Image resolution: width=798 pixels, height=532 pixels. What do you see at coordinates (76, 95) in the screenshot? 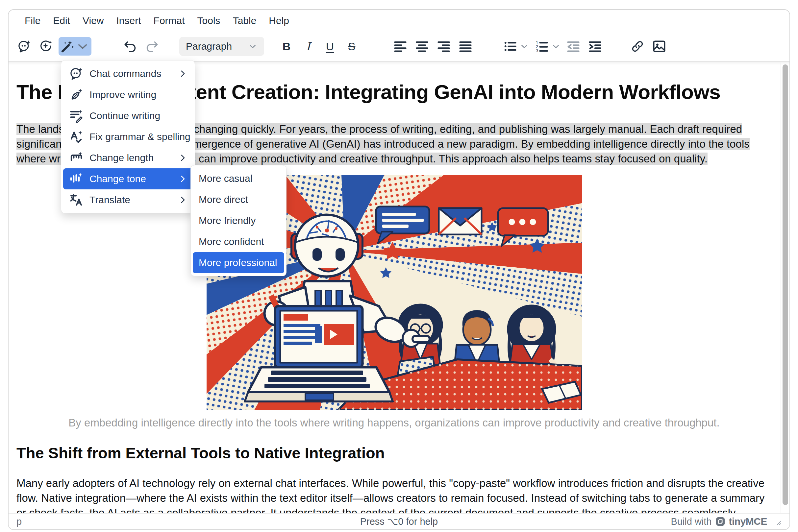
I see `pen-sparkle-icon` at bounding box center [76, 95].